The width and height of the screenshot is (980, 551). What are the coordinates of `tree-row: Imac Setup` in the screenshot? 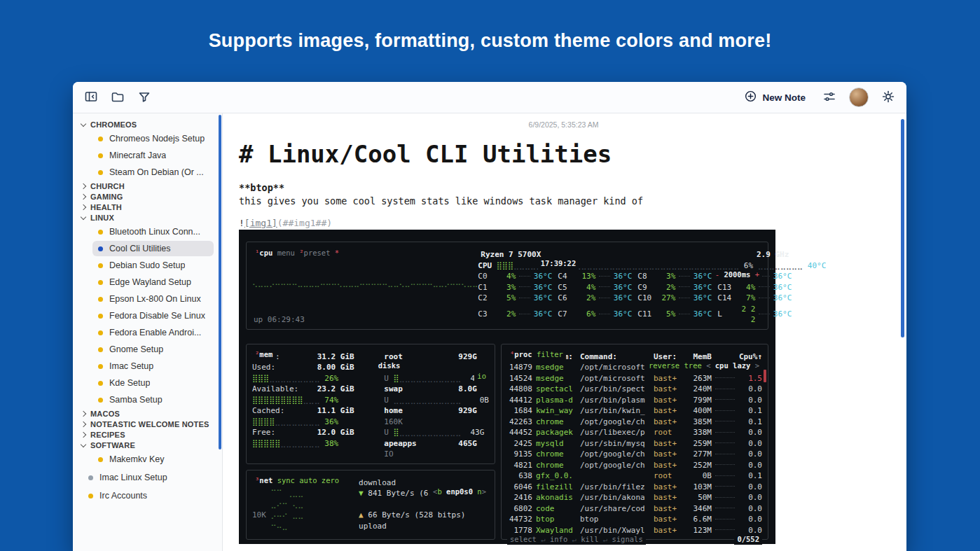 It's located at (153, 366).